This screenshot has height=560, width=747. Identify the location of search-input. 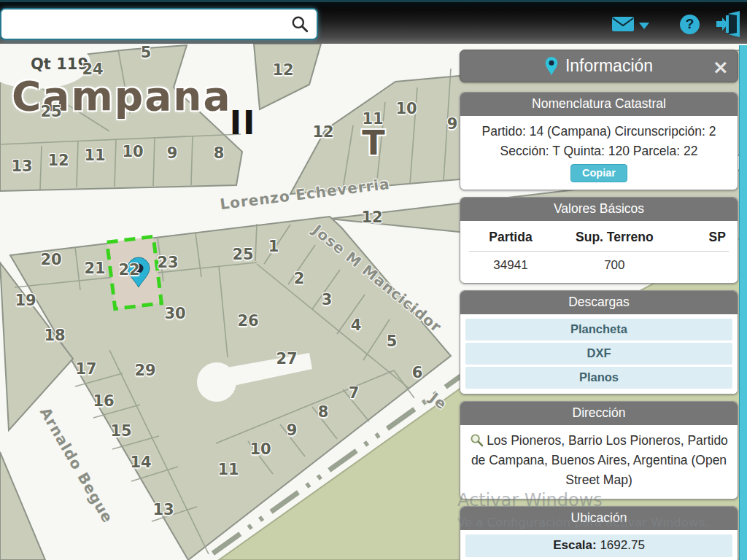
(146, 24).